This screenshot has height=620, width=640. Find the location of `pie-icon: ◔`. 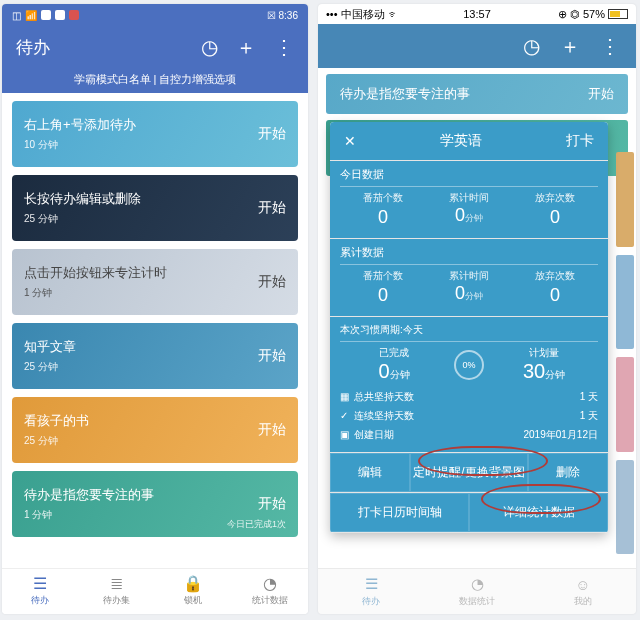

pie-icon: ◔ is located at coordinates (270, 584).